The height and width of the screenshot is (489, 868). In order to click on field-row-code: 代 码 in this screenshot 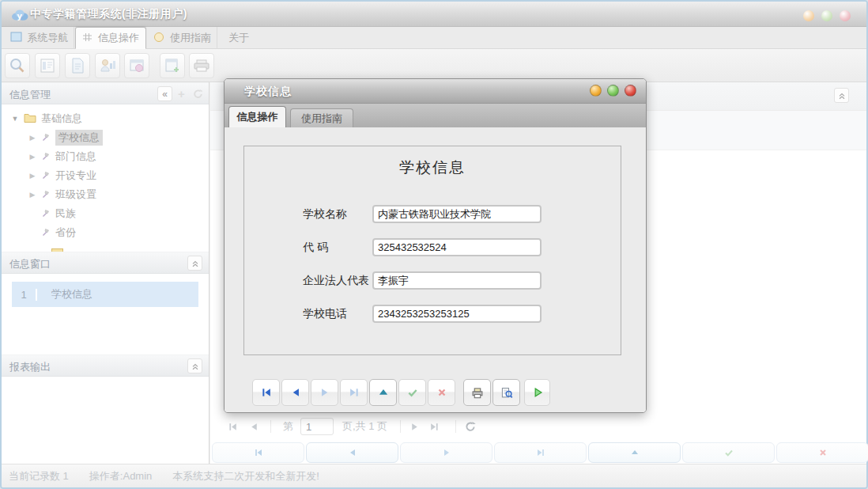, I will do `click(432, 248)`.